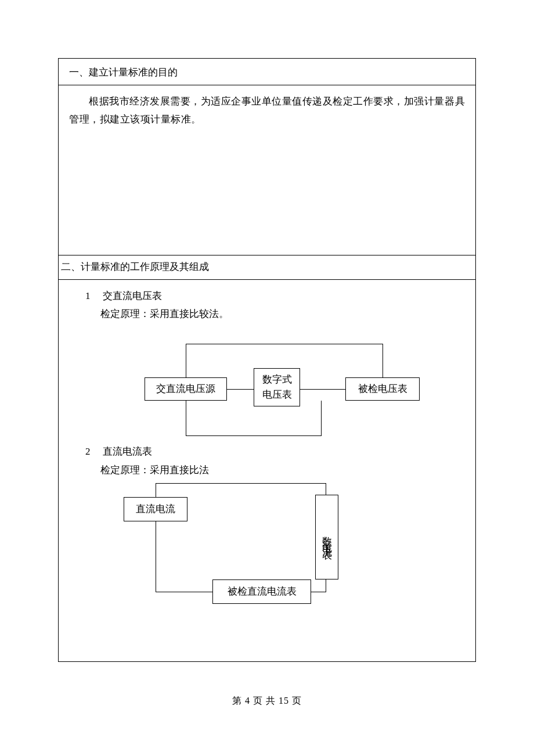 The width and height of the screenshot is (534, 756). What do you see at coordinates (139, 470) in the screenshot?
I see `item2-principle: 检定原理：采用直接比法` at bounding box center [139, 470].